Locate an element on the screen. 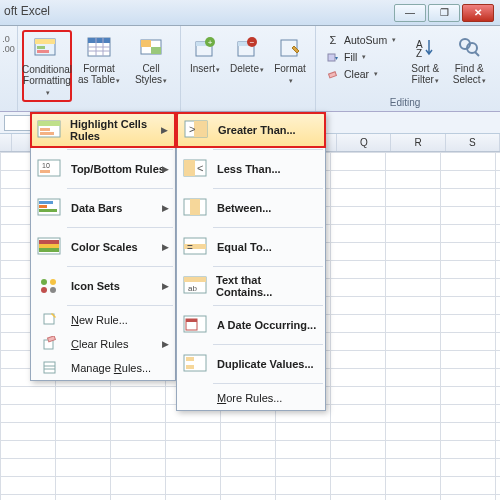  duplicate-values-icon is located at coordinates (196, 364).